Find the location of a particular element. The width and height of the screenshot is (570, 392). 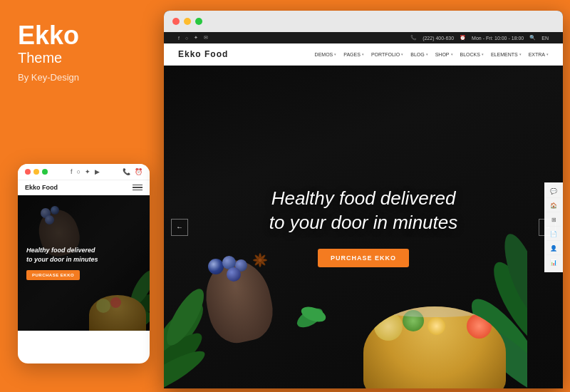

topbar-info: 📞 (222) 400-630 ⏰ Mon - Fri: 10:00 - 18:… is located at coordinates (480, 38).